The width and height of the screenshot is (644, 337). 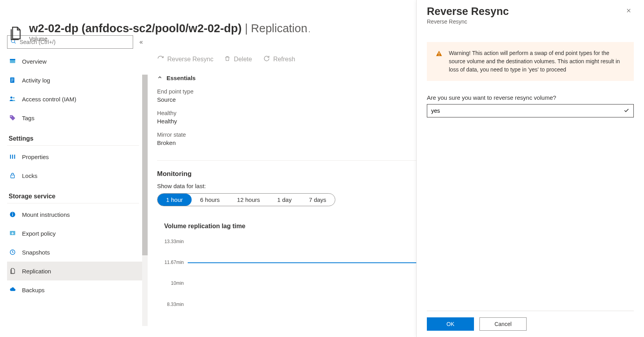 I want to click on delete-icon, so click(x=227, y=59).